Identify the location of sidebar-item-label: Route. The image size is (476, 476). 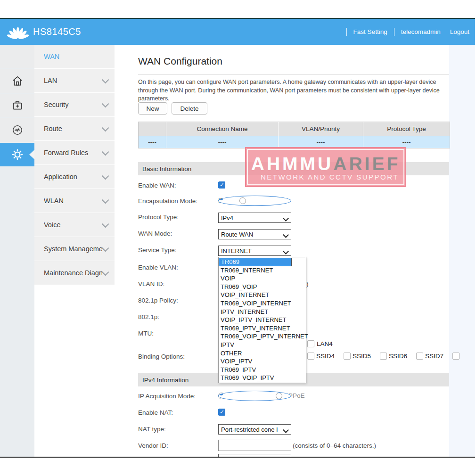
(73, 129).